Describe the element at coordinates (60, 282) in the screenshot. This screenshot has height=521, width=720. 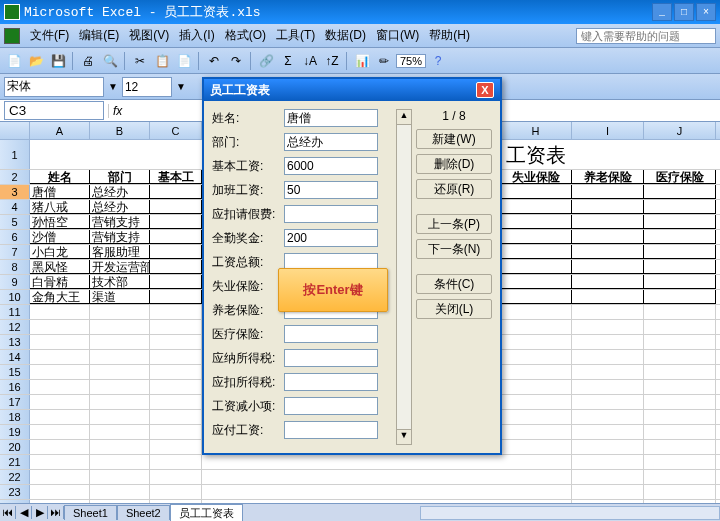
I see `cell: 白骨精` at that location.